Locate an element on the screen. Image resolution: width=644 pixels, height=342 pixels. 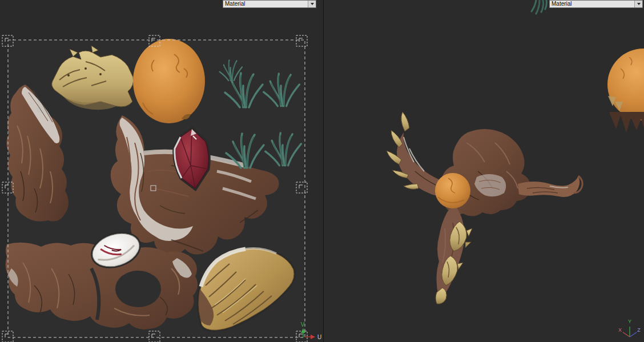
axis-u-arrow-icon is located at coordinates (313, 337).